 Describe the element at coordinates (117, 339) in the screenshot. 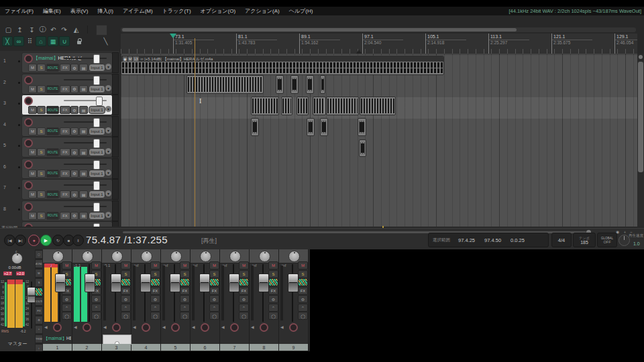

I see `strip-name-selected` at that location.